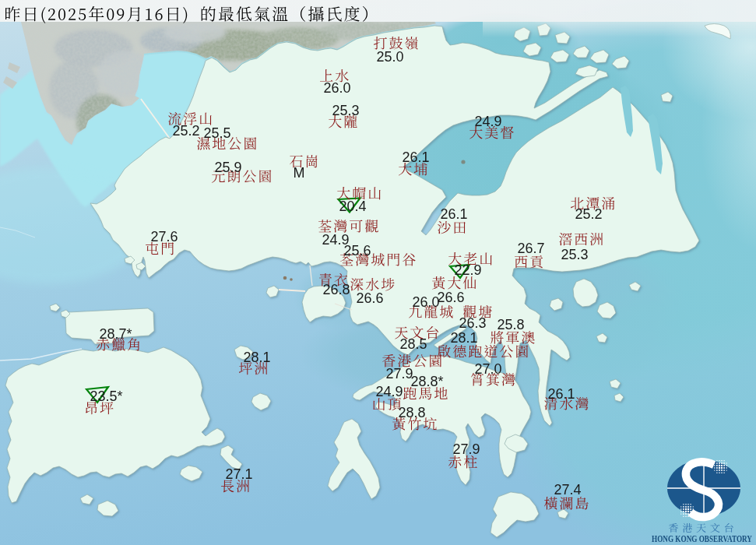 The height and width of the screenshot is (545, 756). What do you see at coordinates (531, 248) in the screenshot?
I see `svg-text: 26.7` at bounding box center [531, 248].